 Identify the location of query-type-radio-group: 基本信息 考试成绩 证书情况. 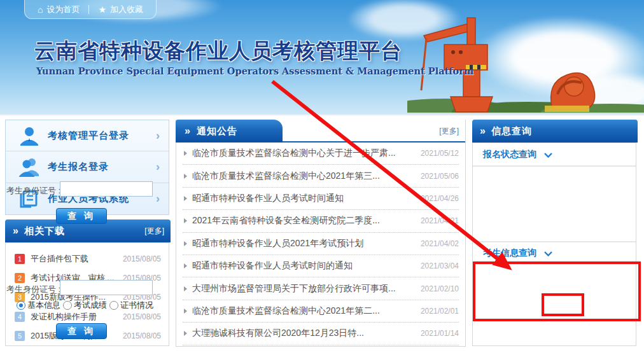
(85, 305).